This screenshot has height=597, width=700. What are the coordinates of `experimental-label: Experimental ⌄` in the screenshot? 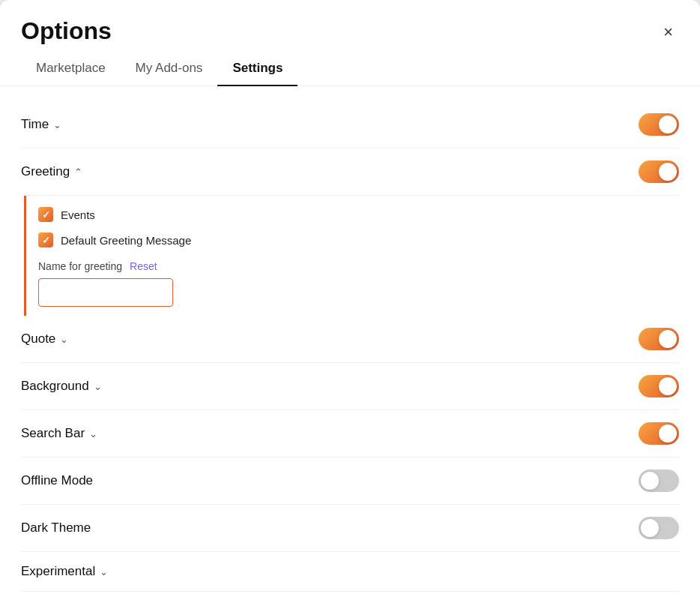 It's located at (64, 572).